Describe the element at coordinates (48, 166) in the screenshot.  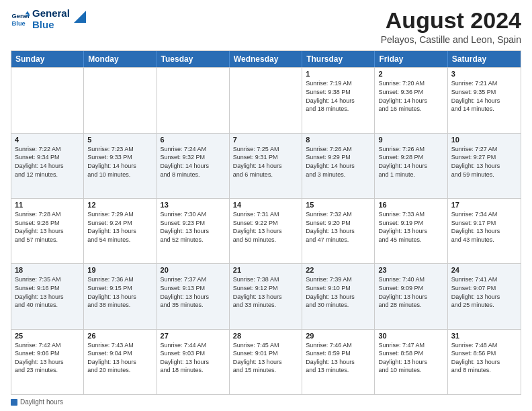
I see `cal-cell: 4Sunrise: 7:22 AM Sunset: 9:34 PM Daylig…` at that location.